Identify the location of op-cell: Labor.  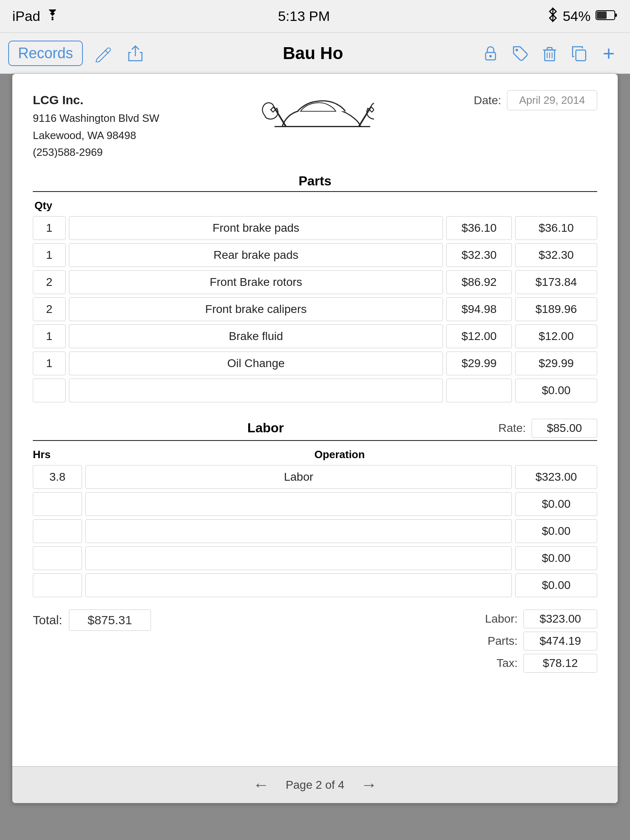
(299, 477).